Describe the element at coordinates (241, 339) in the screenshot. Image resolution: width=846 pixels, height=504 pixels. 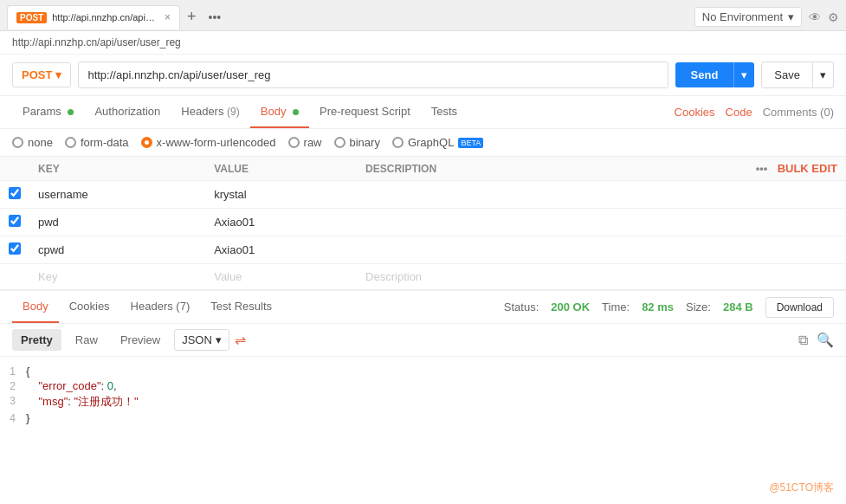
I see `format-align-icon: ⇌` at that location.